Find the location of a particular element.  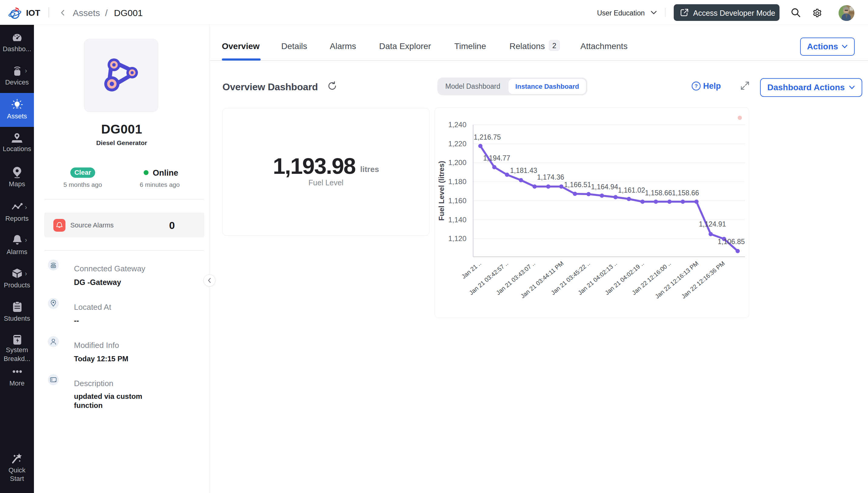

svg-text: 1,166.51 is located at coordinates (578, 185).